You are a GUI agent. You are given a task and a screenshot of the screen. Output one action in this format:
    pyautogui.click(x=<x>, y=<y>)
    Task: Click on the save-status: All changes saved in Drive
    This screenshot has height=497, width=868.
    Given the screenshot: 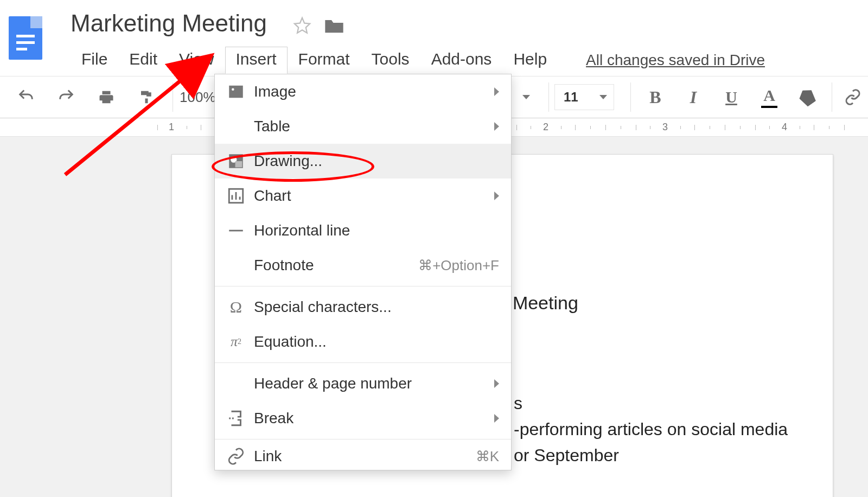 What is the action you would take?
    pyautogui.click(x=675, y=60)
    